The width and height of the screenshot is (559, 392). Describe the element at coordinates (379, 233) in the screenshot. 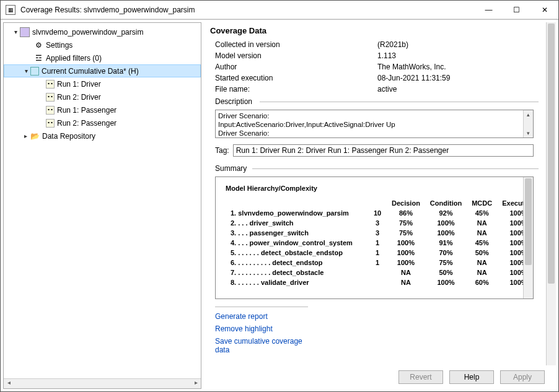

I see `table-row: 3. . . . passenger_switch375%100%NA100%` at that location.